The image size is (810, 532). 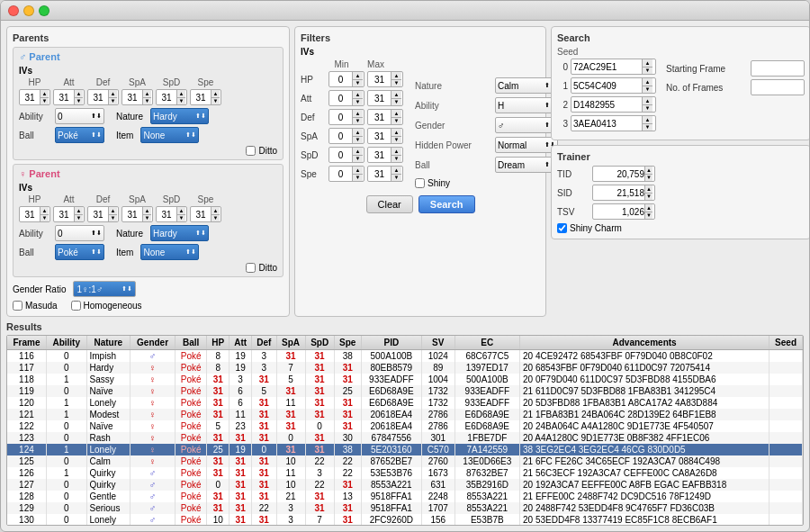 I want to click on seed-2-input, so click(x=607, y=104).